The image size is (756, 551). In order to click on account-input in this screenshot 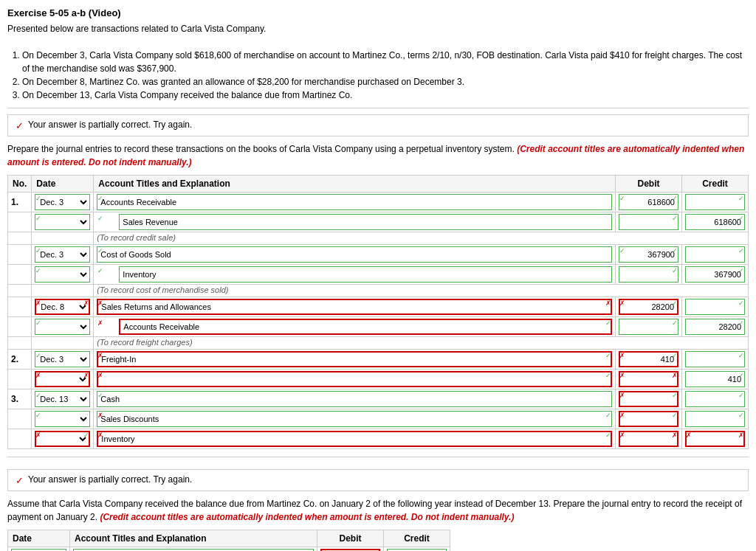, I will do `click(354, 202)`.